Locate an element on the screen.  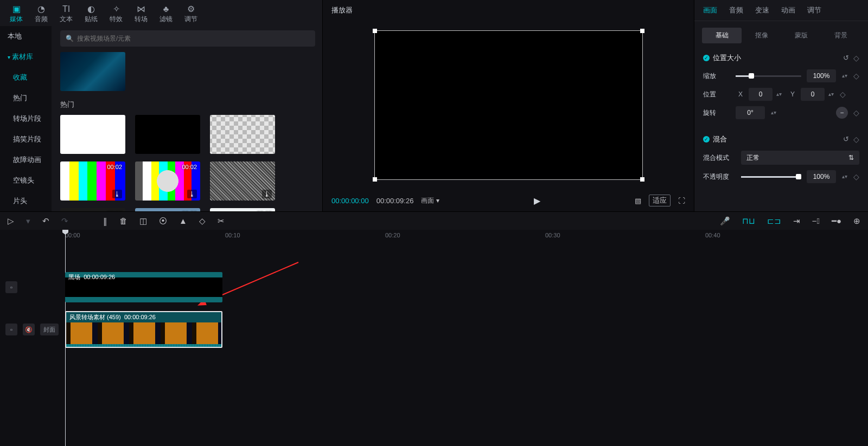
blend-mode-select: 正常⇅ is located at coordinates (800, 158).